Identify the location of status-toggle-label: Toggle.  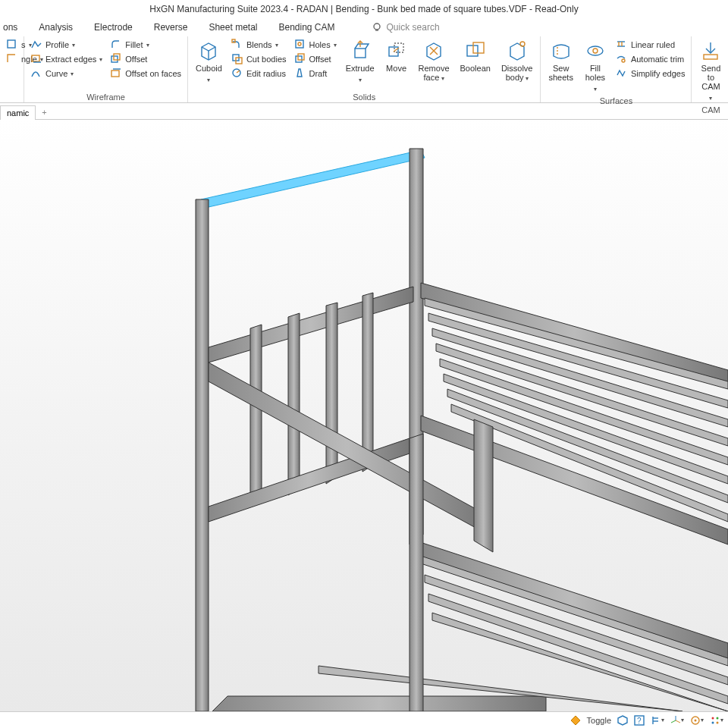
(599, 720).